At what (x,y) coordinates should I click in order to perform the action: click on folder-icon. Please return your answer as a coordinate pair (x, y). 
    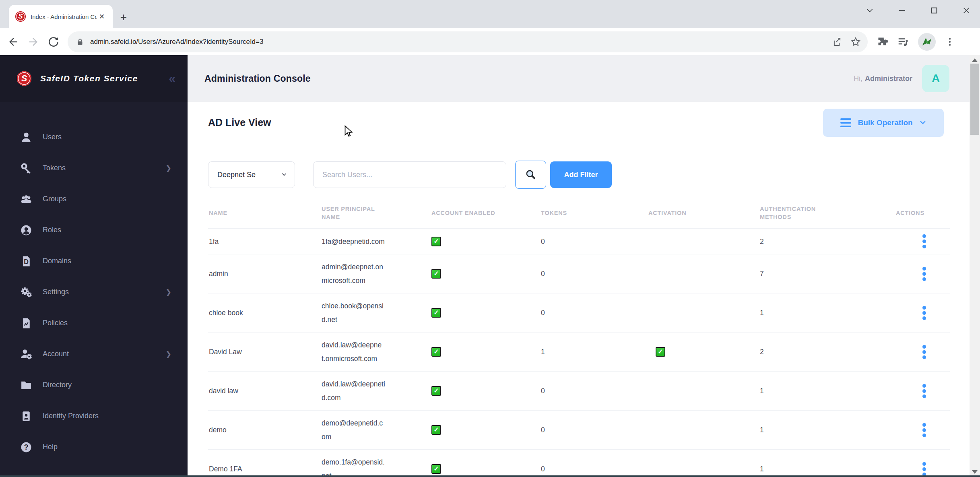
    Looking at the image, I should click on (26, 385).